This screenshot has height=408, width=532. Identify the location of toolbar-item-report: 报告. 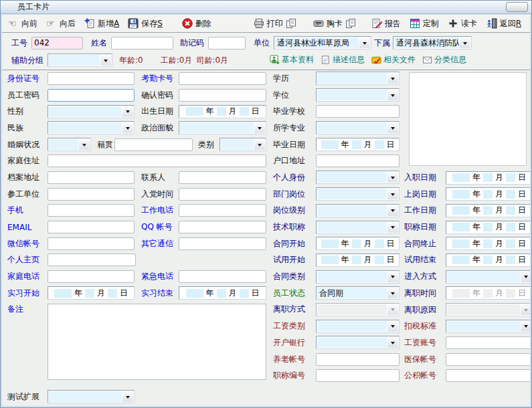
(386, 24).